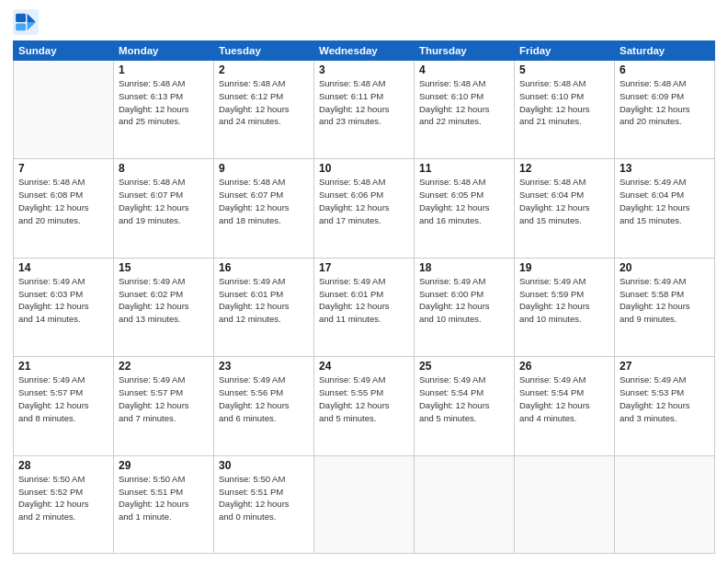  I want to click on day-info: Sunrise: 5:48 AMSunset: 6:08 PMDaylight:…, so click(63, 201).